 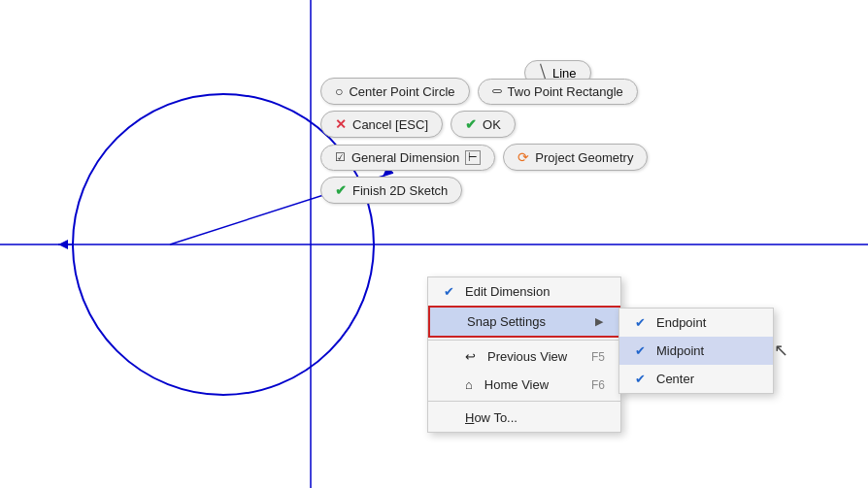 What do you see at coordinates (395, 91) in the screenshot?
I see `center-point-circle-button: ○ Center Point Circle` at bounding box center [395, 91].